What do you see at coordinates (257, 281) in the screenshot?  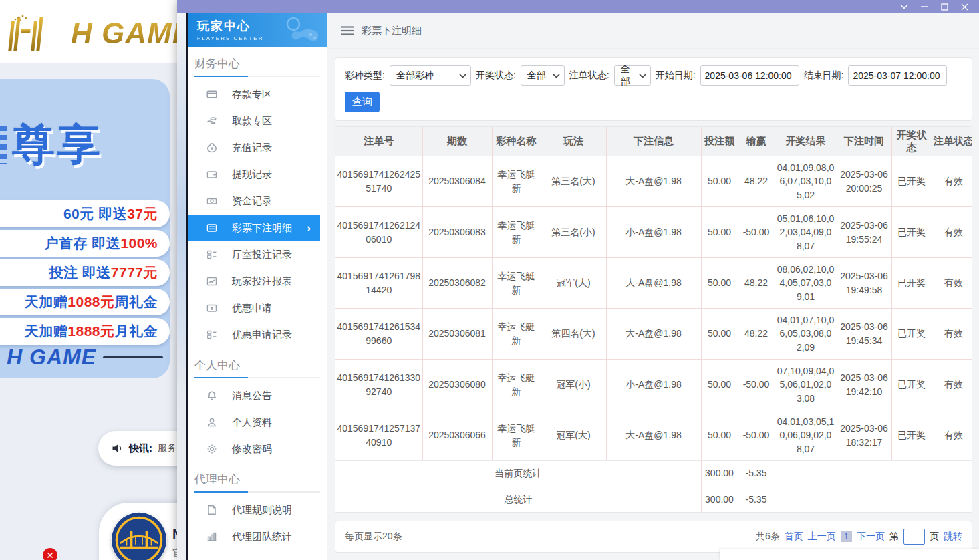 I see `sidebar-item-玩家投注报表: 玩家投注报表` at bounding box center [257, 281].